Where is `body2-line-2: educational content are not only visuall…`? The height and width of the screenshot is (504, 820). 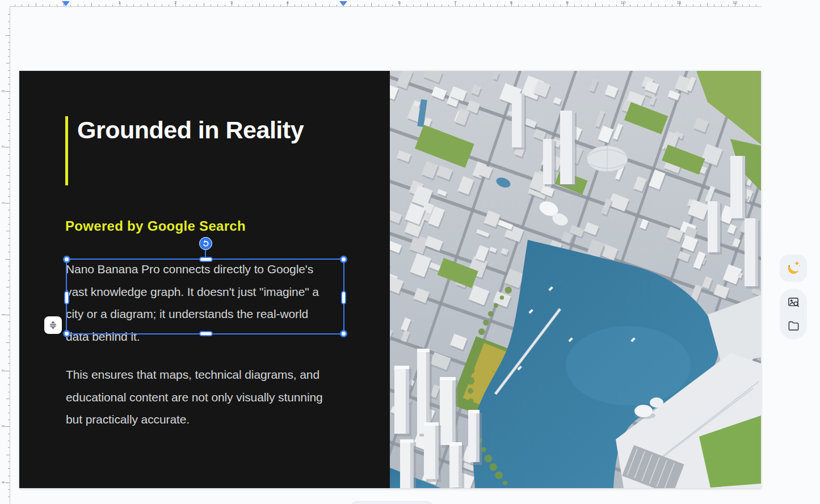
body2-line-2: educational content are not only visuall… is located at coordinates (194, 397).